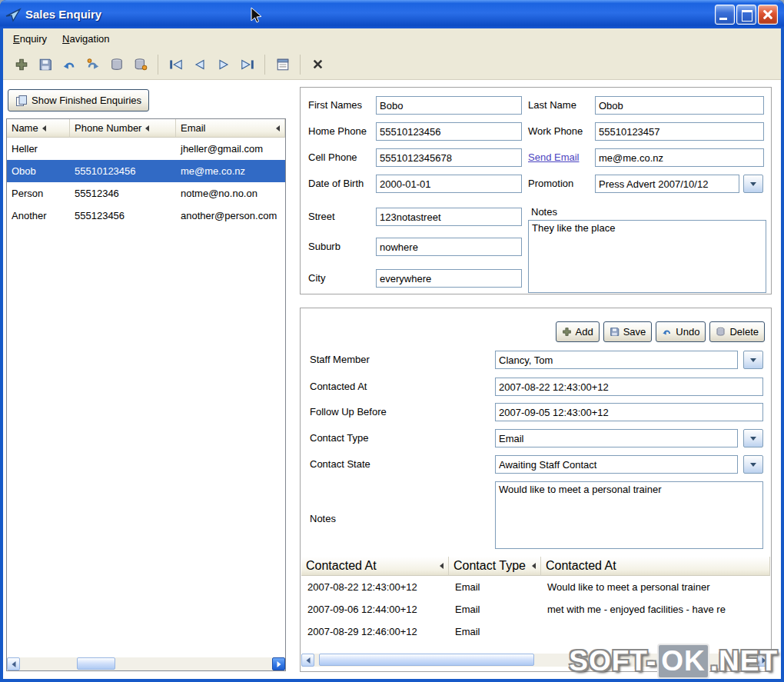  I want to click on undo-button, so click(69, 65).